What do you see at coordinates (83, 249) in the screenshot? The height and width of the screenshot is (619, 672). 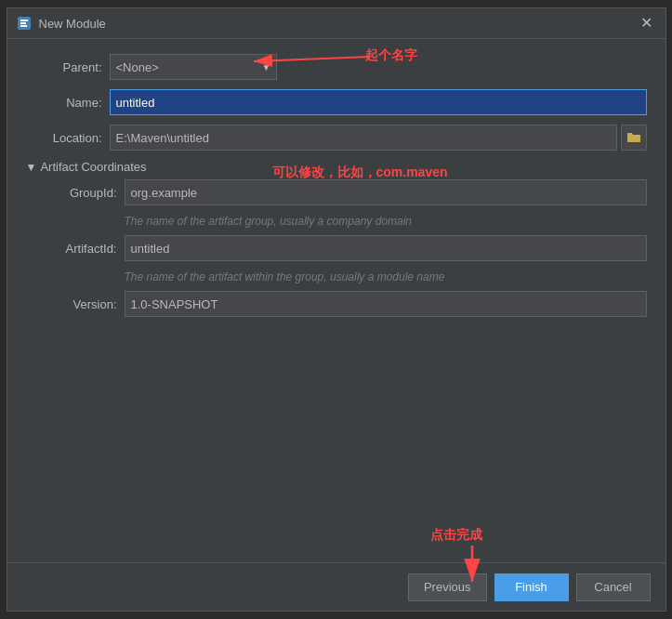 I see `artifactid-label: ArtifactId:` at bounding box center [83, 249].